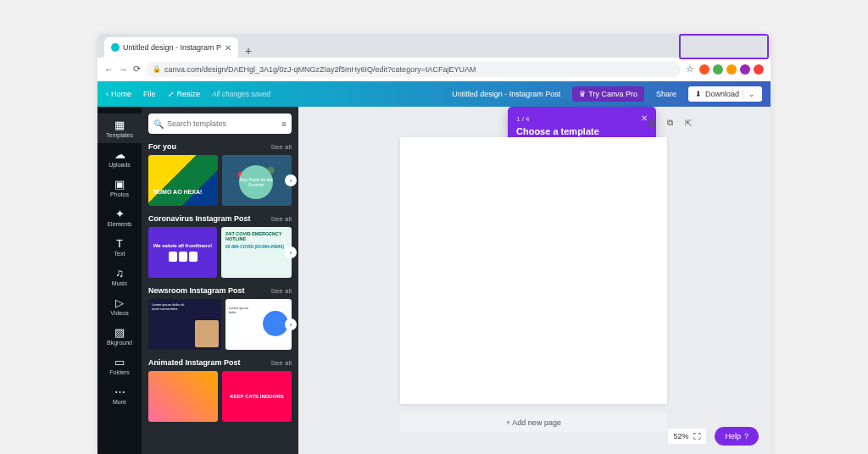  What do you see at coordinates (220, 174) in the screenshot?
I see `section-for-you: For youSee all RUMO AO HEXA! Stay Fresh …` at bounding box center [220, 174].